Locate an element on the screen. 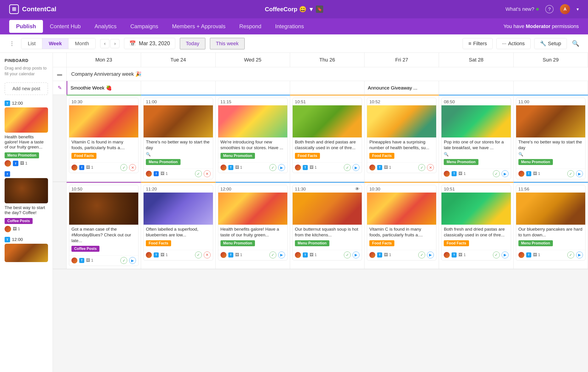 Image resolution: width=588 pixels, height=372 pixels. nav-respond: Respond is located at coordinates (251, 26).